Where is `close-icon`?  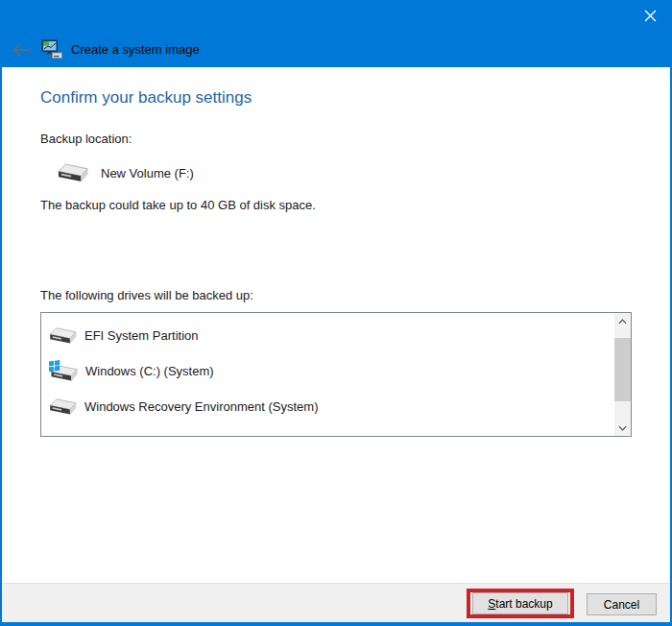 close-icon is located at coordinates (651, 15).